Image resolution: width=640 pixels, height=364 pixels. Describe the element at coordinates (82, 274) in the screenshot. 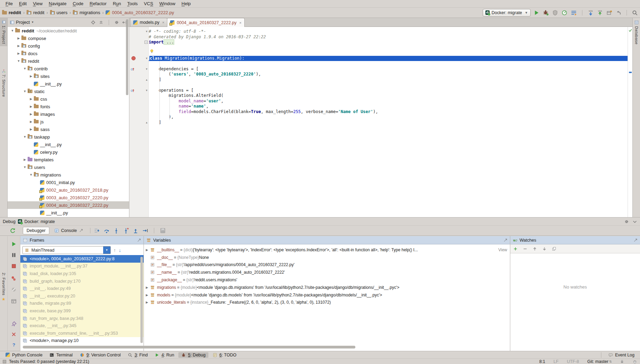

I see `frame-row: load_disk, loader.py:105` at that location.